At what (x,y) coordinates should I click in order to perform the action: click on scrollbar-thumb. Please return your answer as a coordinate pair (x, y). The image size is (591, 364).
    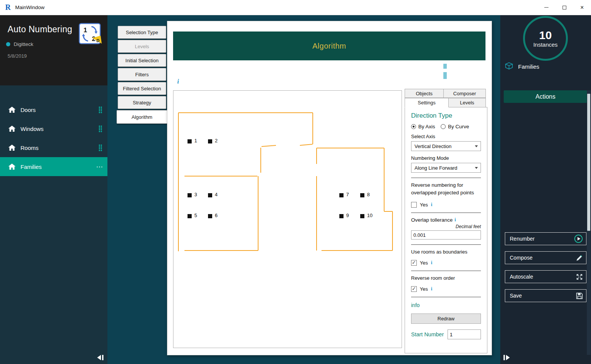
    Looking at the image, I should click on (589, 162).